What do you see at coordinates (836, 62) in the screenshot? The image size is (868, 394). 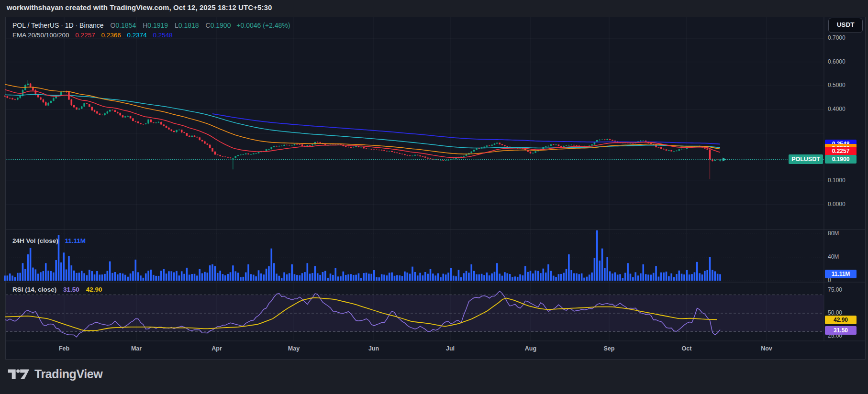 I see `price-tick: 0.6000` at bounding box center [836, 62].